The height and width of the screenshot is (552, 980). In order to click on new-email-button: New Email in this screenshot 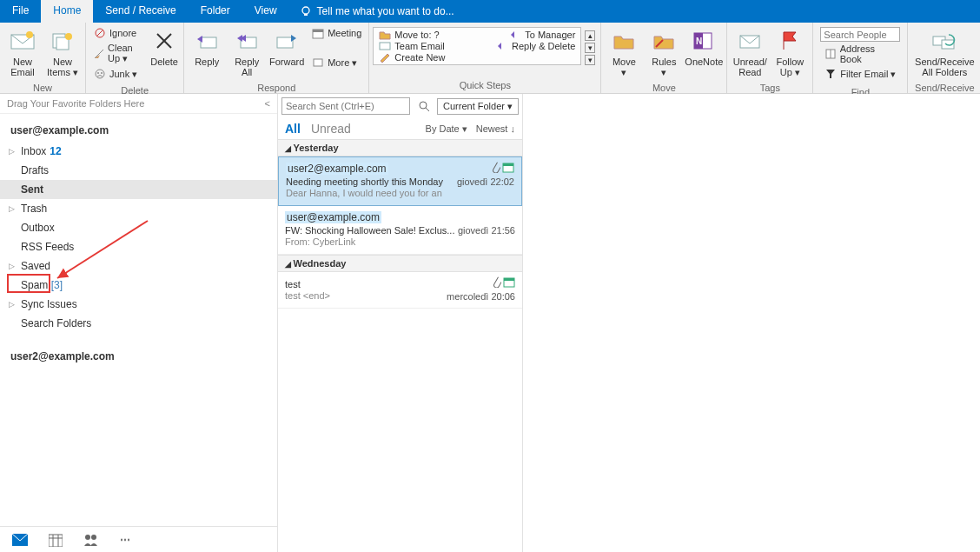, I will do `click(23, 52)`.